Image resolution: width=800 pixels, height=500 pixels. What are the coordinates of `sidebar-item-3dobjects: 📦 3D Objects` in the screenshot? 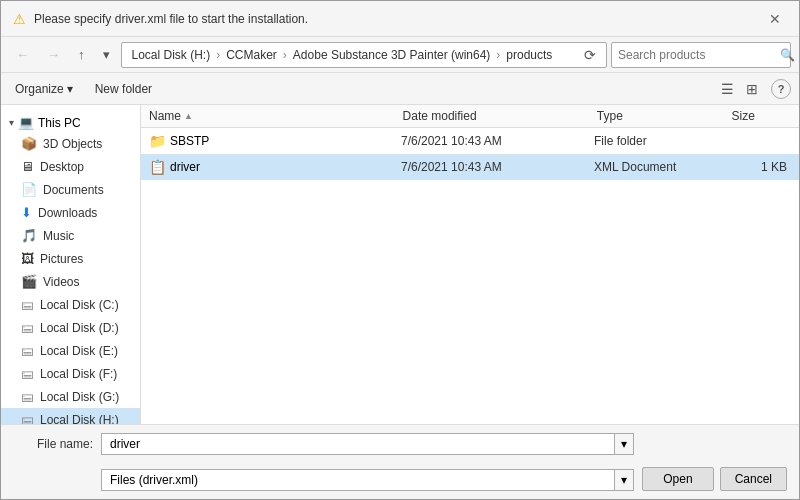 It's located at (70, 144).